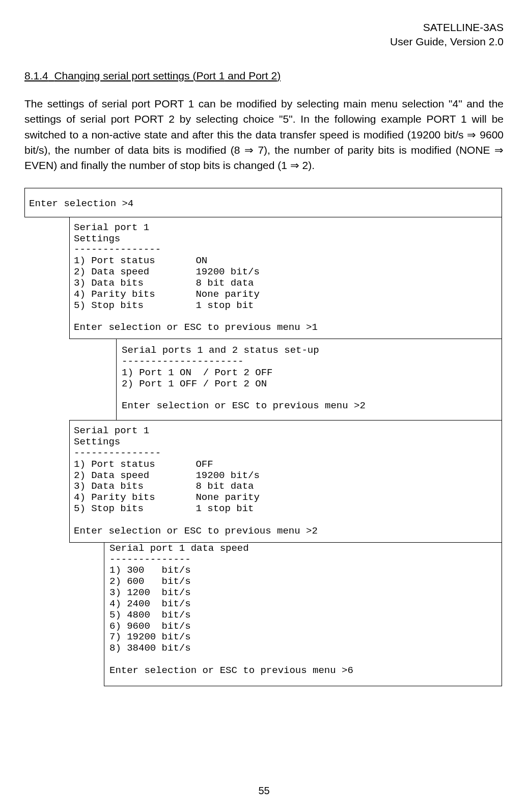 This screenshot has height=812, width=528. Describe the element at coordinates (309, 380) in the screenshot. I see `terminal-box-port-status-setup: Serial ports 1 and 2 status set-up -----…` at that location.